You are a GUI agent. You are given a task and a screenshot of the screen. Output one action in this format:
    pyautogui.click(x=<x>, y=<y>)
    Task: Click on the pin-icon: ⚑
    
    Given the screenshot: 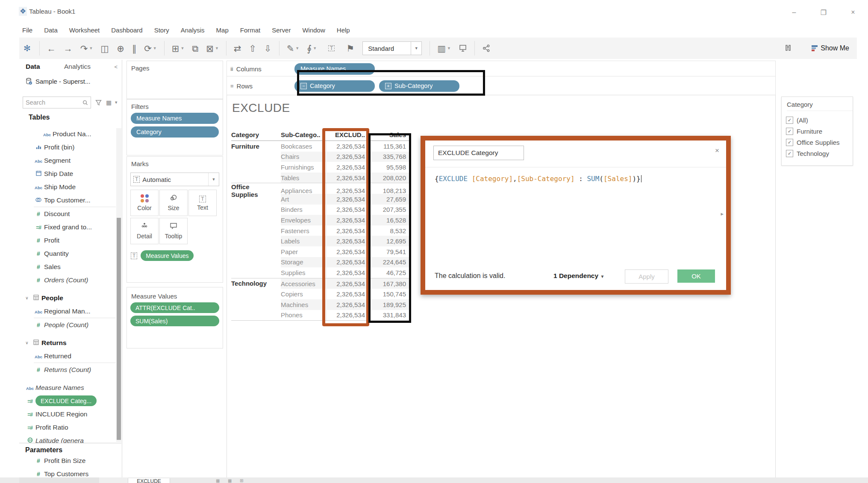 What is the action you would take?
    pyautogui.click(x=350, y=49)
    